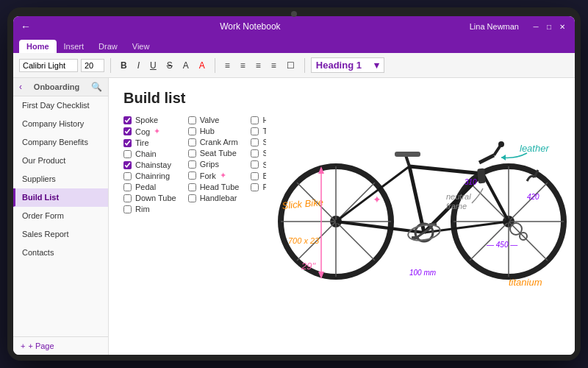 The width and height of the screenshot is (588, 368). Describe the element at coordinates (128, 177) in the screenshot. I see `checkbox-chainring` at that location.